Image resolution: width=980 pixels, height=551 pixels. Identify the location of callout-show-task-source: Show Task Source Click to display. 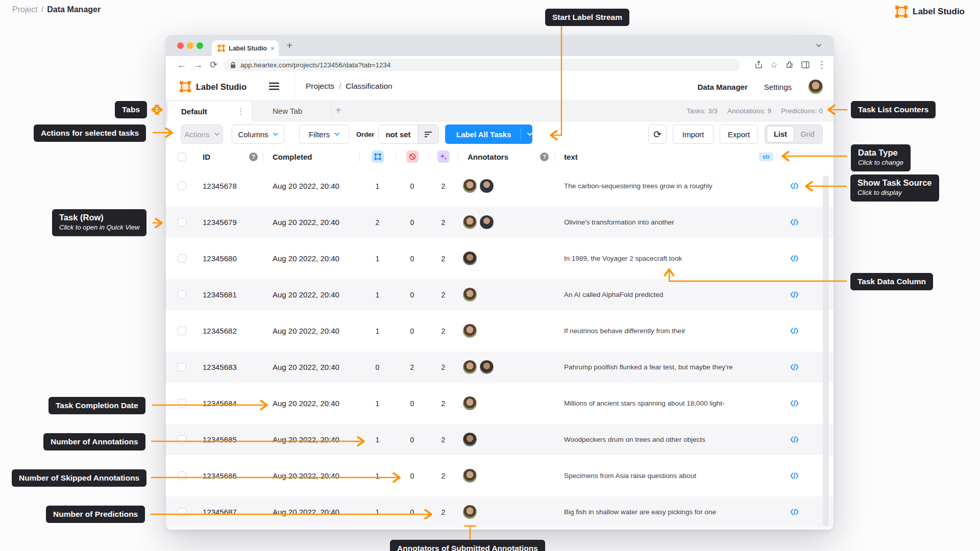
(895, 188).